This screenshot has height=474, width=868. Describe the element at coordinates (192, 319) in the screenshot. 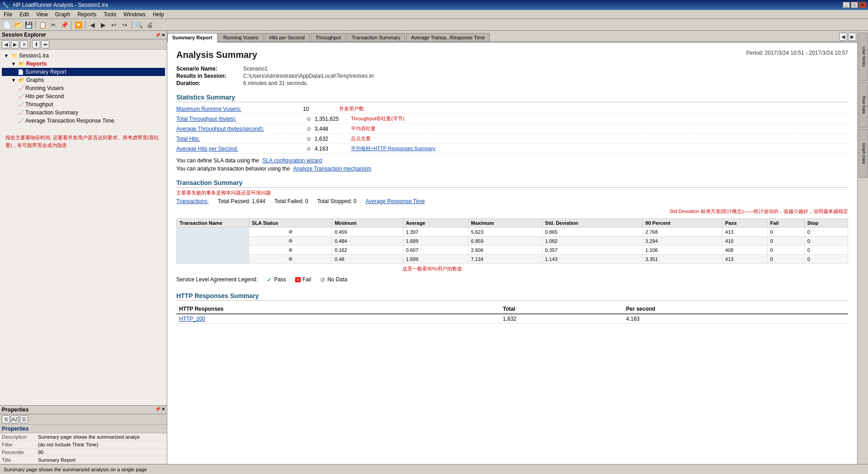

I see `http-200-link: HTTP_200` at that location.